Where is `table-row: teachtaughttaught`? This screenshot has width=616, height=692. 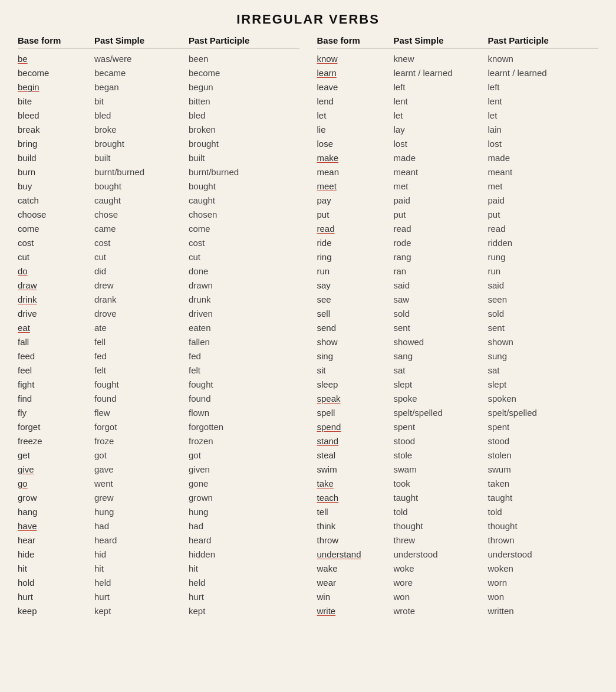
table-row: teachtaughttaught is located at coordinates (458, 498).